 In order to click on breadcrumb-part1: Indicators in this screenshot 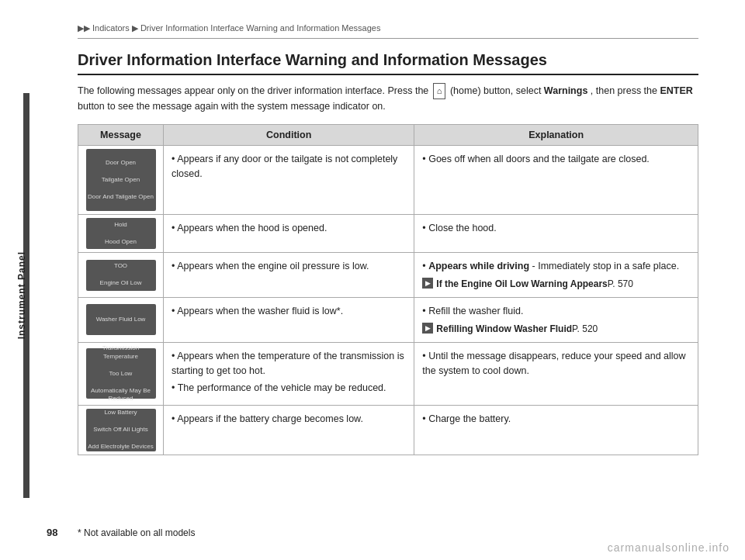, I will do `click(111, 28)`.